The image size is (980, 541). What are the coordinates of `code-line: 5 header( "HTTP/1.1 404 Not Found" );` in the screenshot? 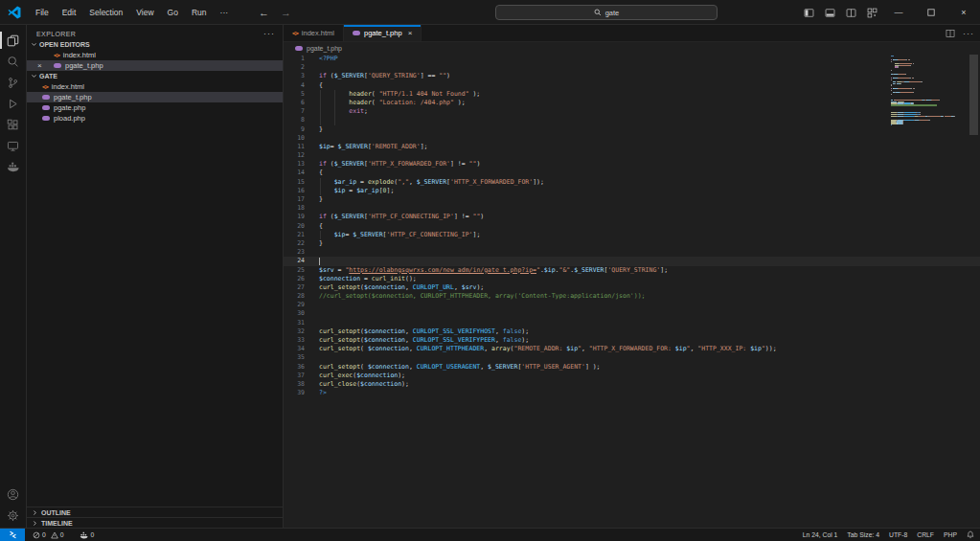 It's located at (632, 94).